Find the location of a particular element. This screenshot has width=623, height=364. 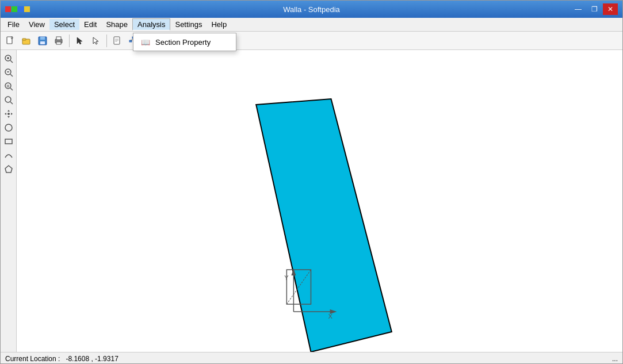

zoom-region-tool is located at coordinates (9, 100).